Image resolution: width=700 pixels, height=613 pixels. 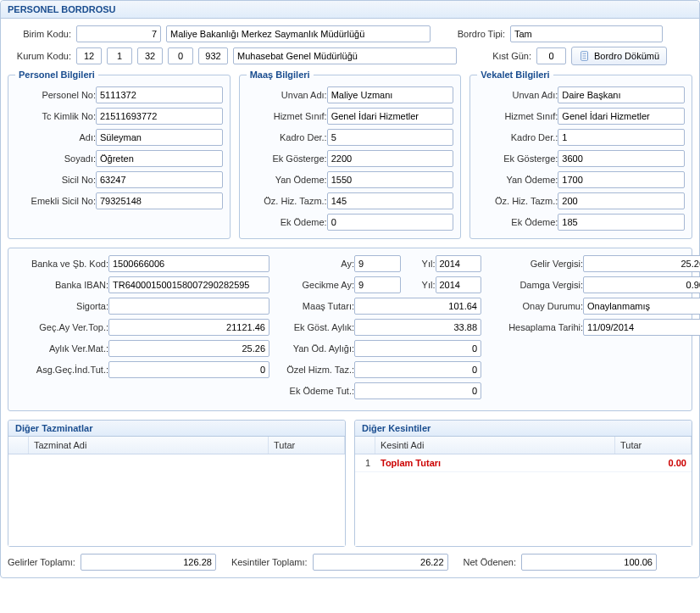 I want to click on asg-label: Asg.Geç.İnd.Tut.:, so click(x=62, y=370).